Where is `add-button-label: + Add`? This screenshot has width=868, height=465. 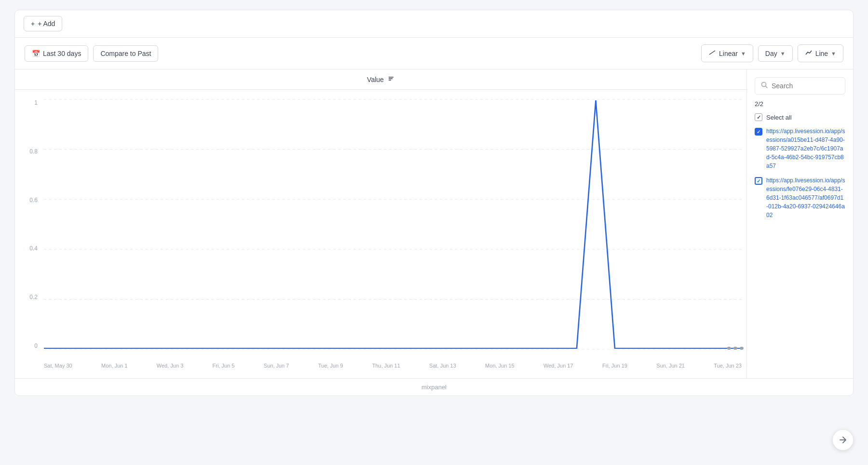
add-button-label: + Add is located at coordinates (46, 24).